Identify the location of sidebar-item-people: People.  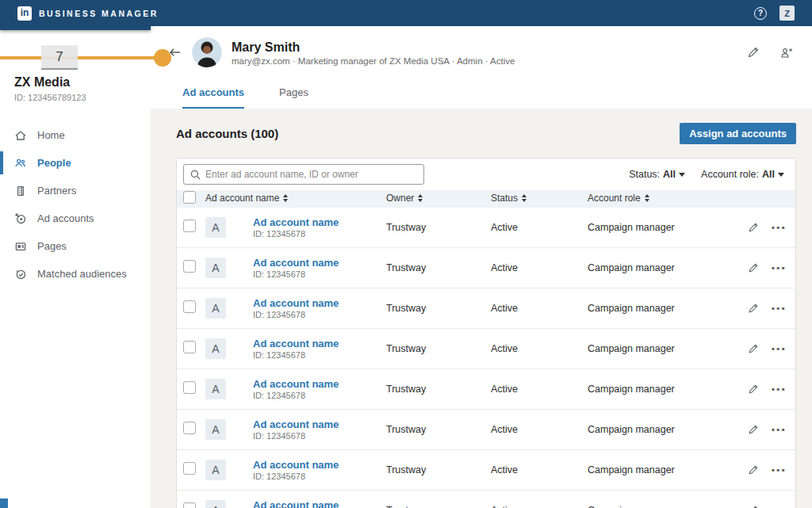
(75, 163).